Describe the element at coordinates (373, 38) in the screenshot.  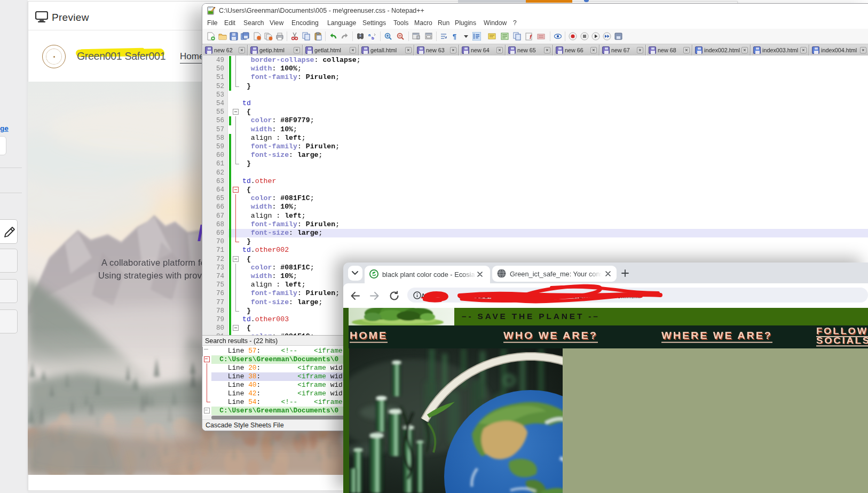
I see `svg-text: b` at that location.